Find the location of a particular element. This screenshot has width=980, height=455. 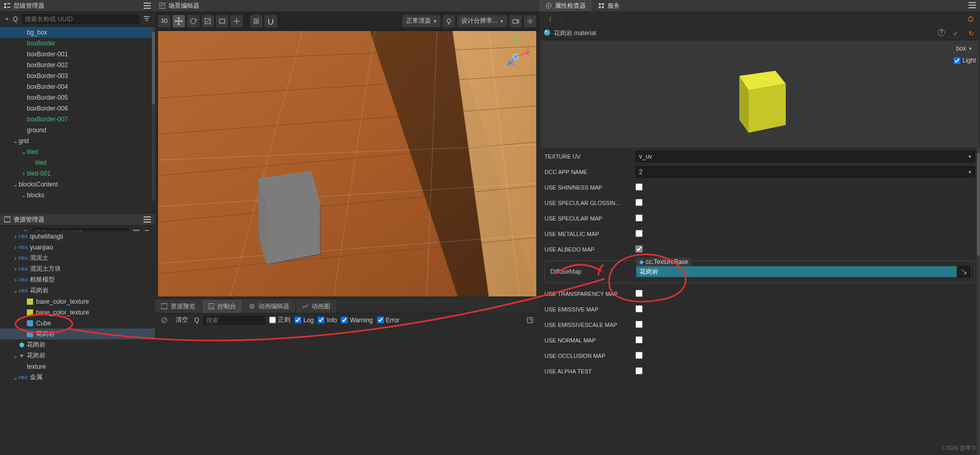

hierarchy-item: ⌄tiled is located at coordinates (77, 152).